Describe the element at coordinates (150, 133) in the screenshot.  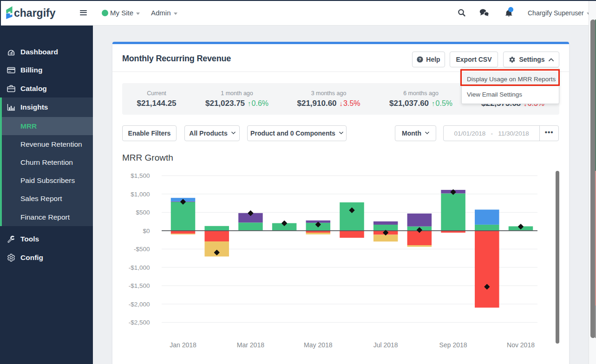
I see `enable-filters-button: Enable Filters` at that location.